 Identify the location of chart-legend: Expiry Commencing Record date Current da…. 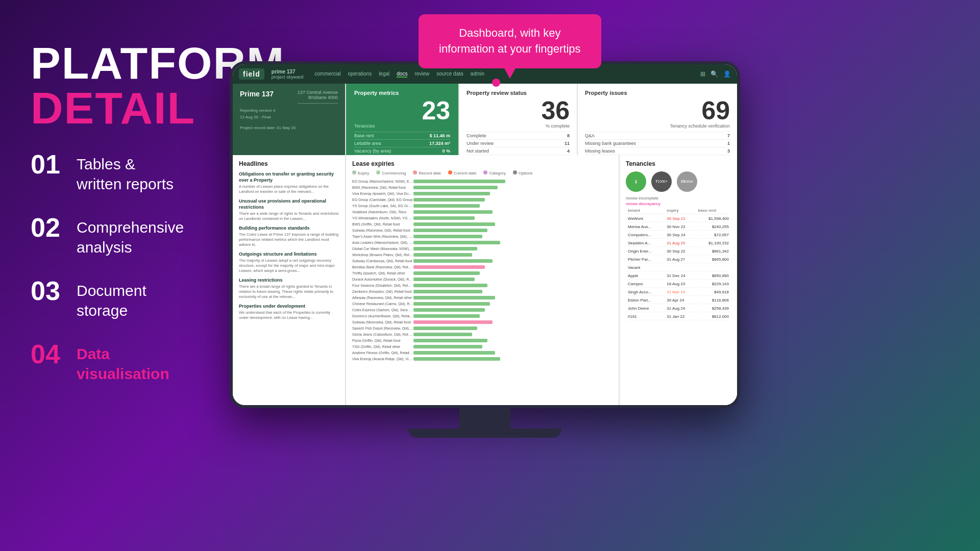
(482, 173).